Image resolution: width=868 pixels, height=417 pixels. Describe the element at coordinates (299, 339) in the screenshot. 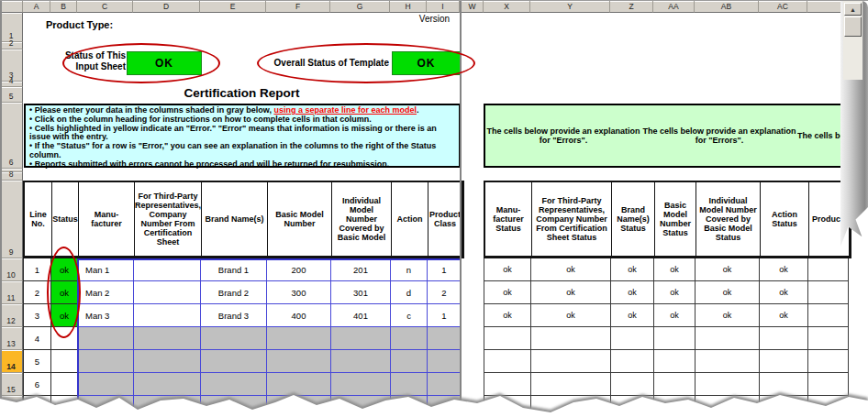

I see `cell-basic-model` at that location.